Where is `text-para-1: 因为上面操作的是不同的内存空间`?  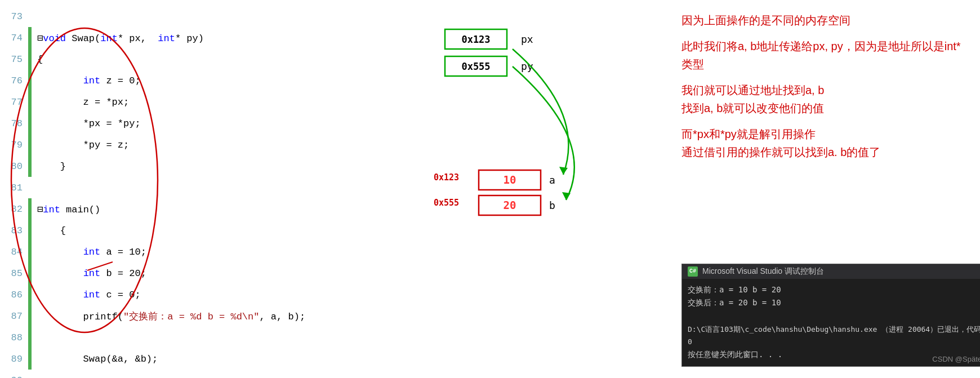 text-para-1: 因为上面操作的是不同的内存空间 is located at coordinates (825, 20).